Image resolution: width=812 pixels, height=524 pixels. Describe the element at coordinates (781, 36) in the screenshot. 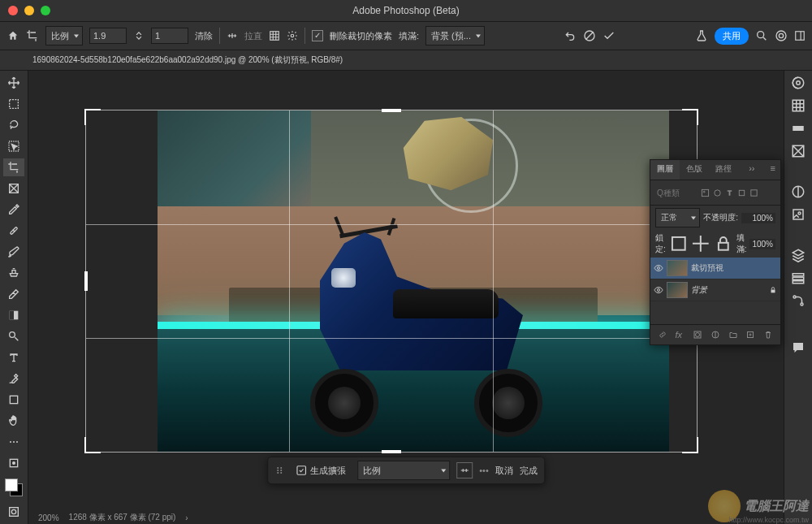

I see `help-icon` at that location.